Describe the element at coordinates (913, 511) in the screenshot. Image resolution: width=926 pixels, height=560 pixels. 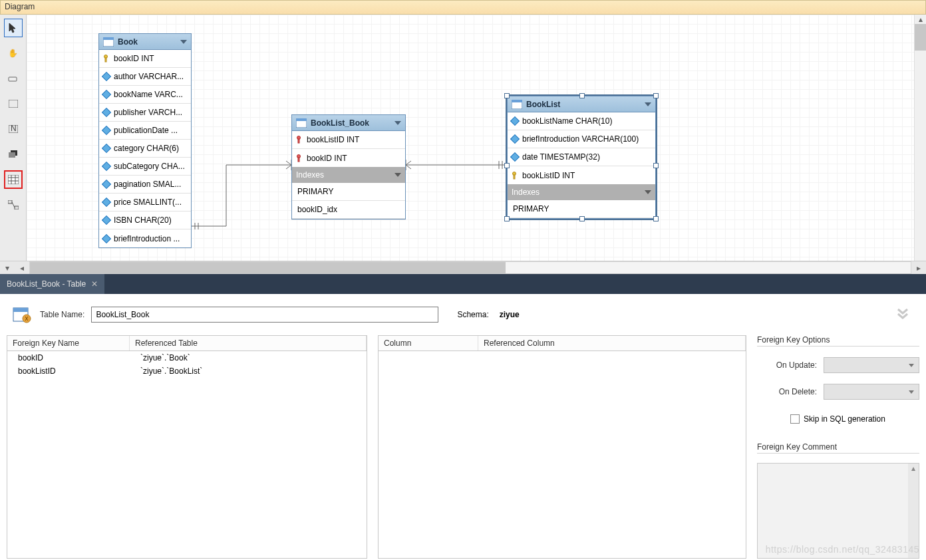
I see `scrollbar: ▴` at that location.